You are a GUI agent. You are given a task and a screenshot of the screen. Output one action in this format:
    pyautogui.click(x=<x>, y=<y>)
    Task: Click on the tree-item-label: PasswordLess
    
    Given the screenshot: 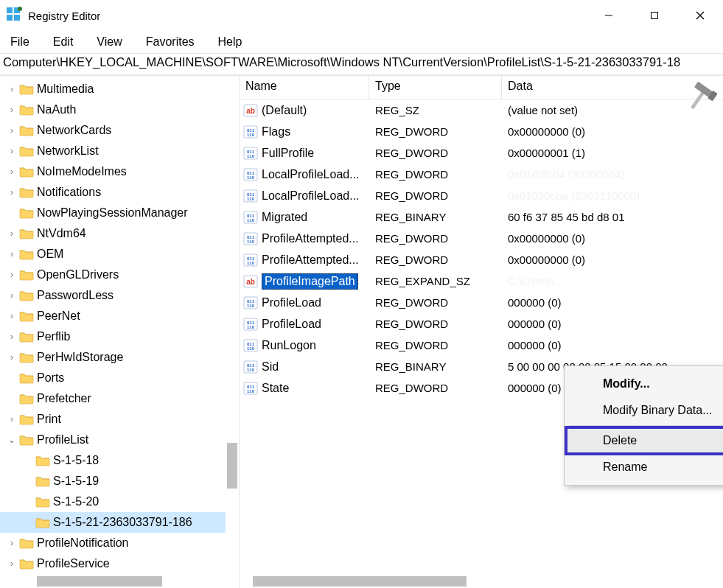 What is the action you would take?
    pyautogui.click(x=75, y=295)
    